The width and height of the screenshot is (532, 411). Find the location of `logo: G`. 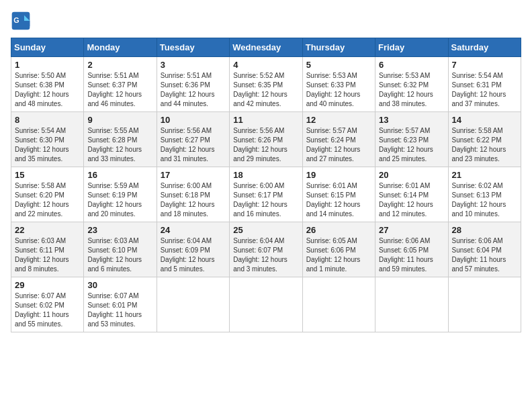

logo: G is located at coordinates (22, 21).